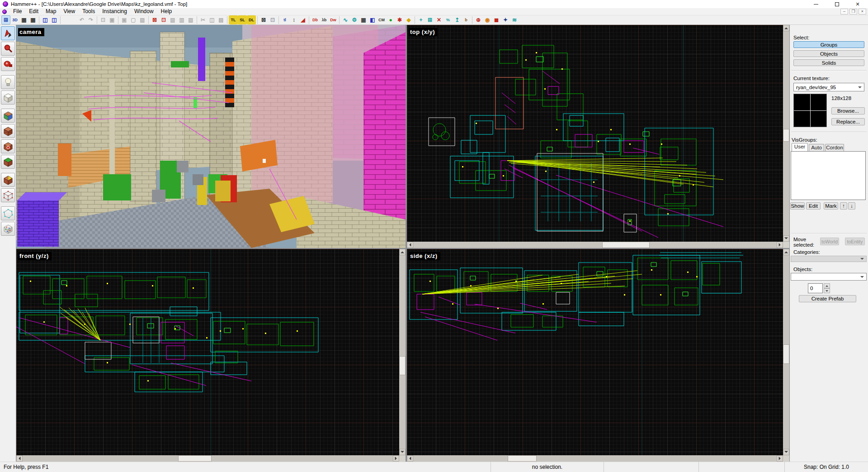 The height and width of the screenshot is (472, 868). I want to click on apply-decal-tool, so click(8, 147).